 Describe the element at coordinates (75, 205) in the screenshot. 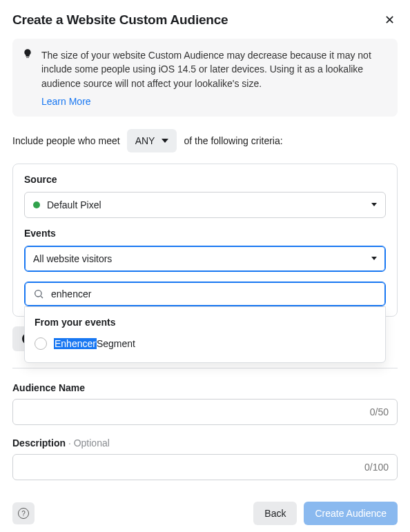

I see `source-value: Default Pixel` at that location.